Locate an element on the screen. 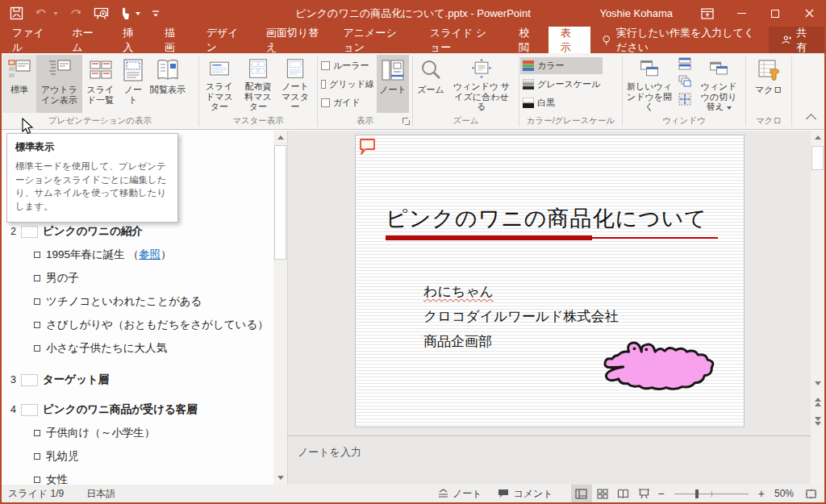 The height and width of the screenshot is (504, 826). gridlines-checkbox is located at coordinates (323, 84).